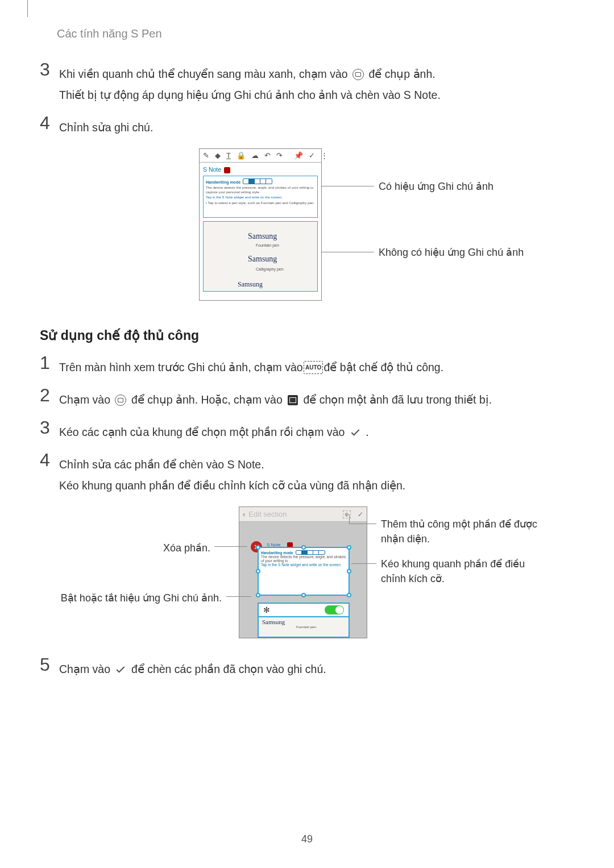 The width and height of the screenshot is (614, 868). What do you see at coordinates (304, 627) in the screenshot?
I see `sample-strip: Samsung Fountain pen` at bounding box center [304, 627].